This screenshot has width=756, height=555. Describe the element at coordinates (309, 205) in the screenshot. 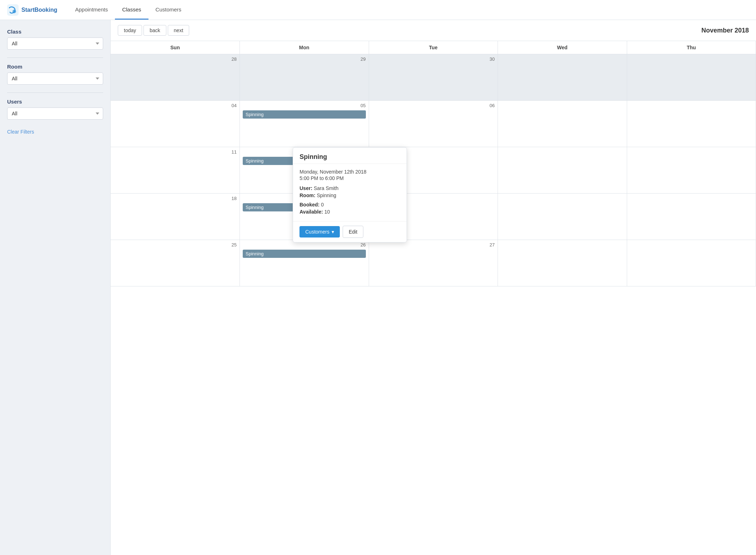

I see `popup-booked-label: Booked:` at that location.